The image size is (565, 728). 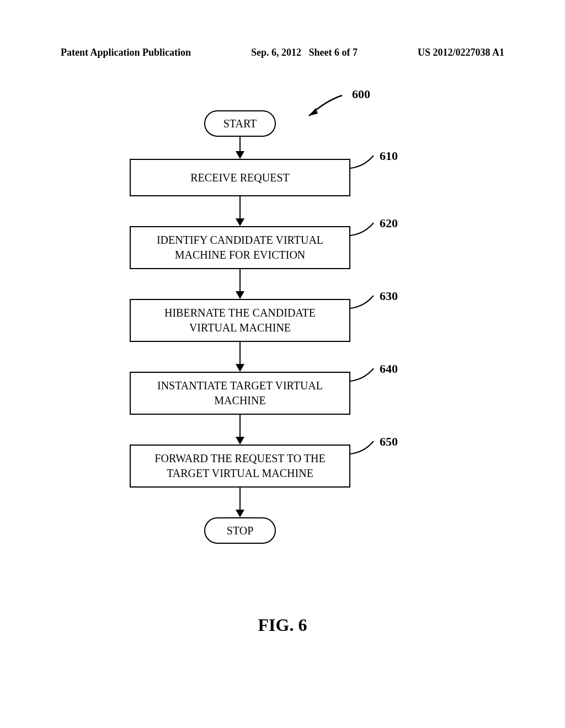 I want to click on step-630-connector, so click(x=364, y=304).